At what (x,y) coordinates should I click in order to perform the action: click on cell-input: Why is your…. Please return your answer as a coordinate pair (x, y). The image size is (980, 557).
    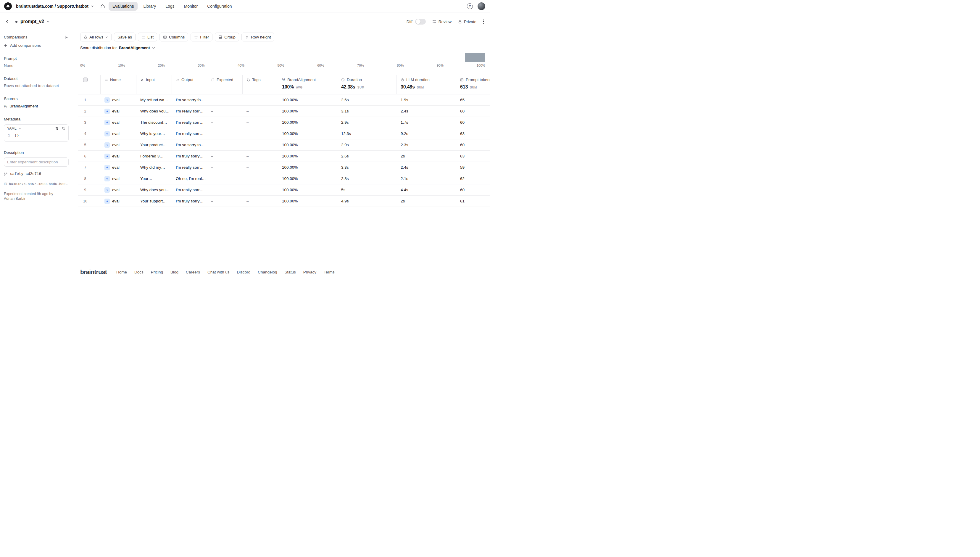
    Looking at the image, I should click on (154, 134).